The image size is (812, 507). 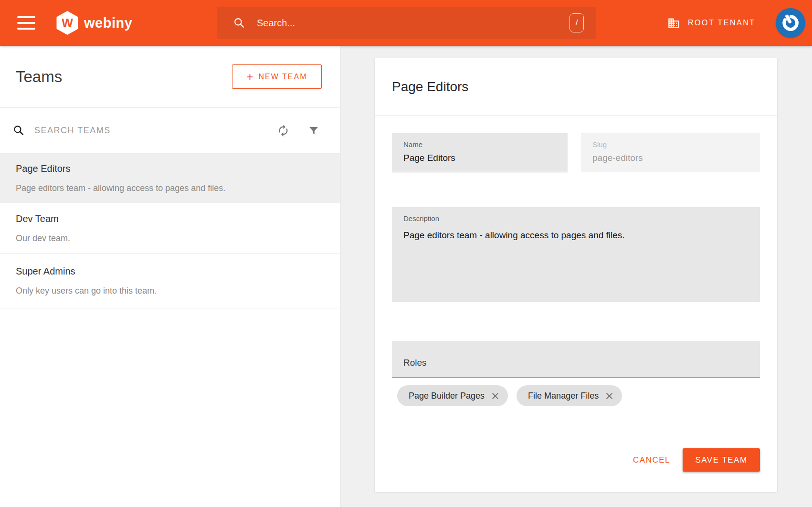 I want to click on top-bar: W webiny / ROOT TENANT, so click(x=406, y=23).